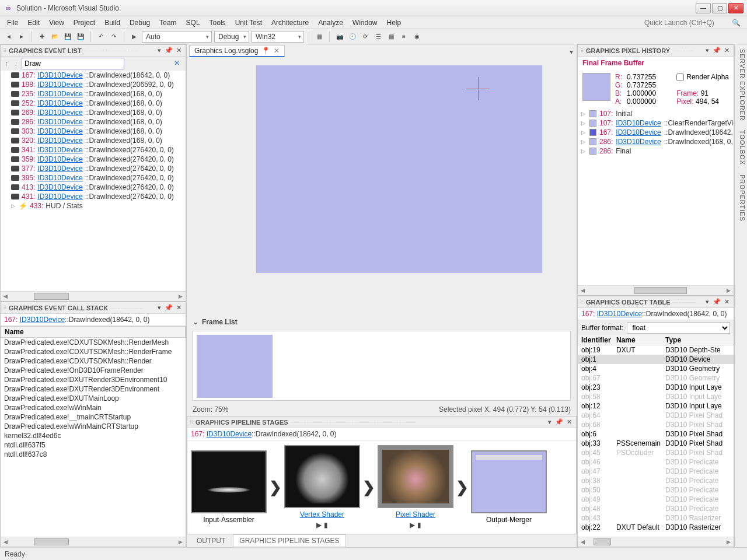 The height and width of the screenshot is (560, 747). What do you see at coordinates (741, 198) in the screenshot?
I see `tab-properties: PROPERTIES` at bounding box center [741, 198].